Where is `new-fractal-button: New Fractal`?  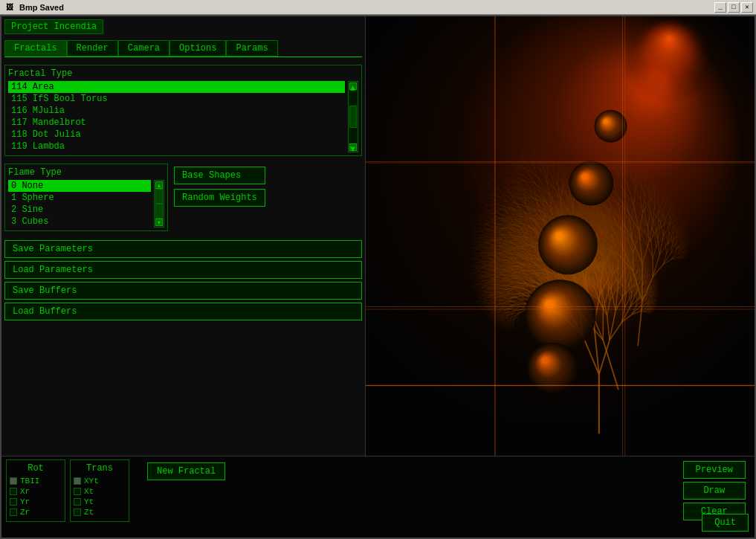 new-fractal-button: New Fractal is located at coordinates (186, 471).